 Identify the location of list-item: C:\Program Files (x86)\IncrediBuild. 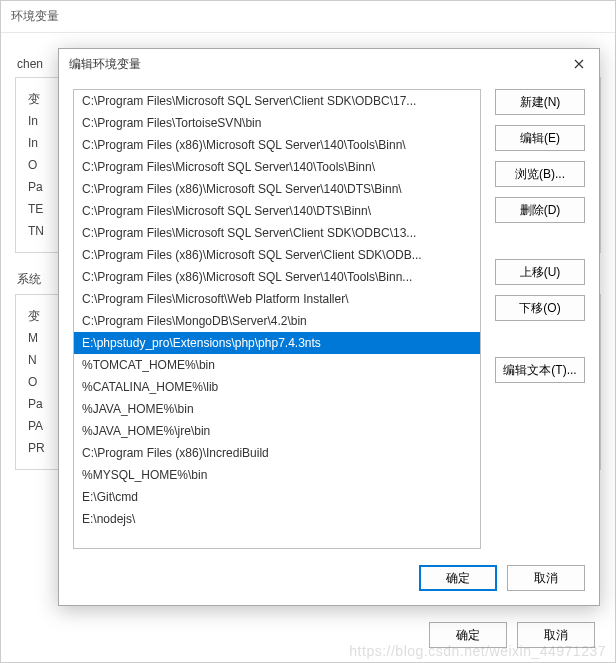
(277, 453).